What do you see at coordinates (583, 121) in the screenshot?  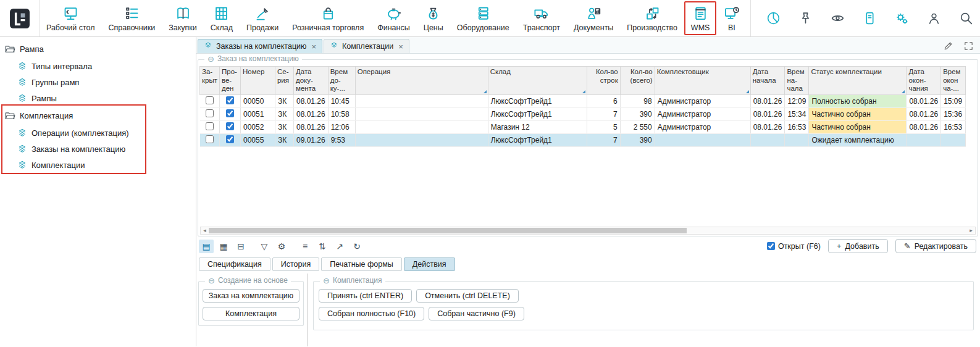 I see `orders-table-body: 00050ЗК08.01.2610:45ЛюксСофтТрейд1698Адм…` at bounding box center [583, 121].